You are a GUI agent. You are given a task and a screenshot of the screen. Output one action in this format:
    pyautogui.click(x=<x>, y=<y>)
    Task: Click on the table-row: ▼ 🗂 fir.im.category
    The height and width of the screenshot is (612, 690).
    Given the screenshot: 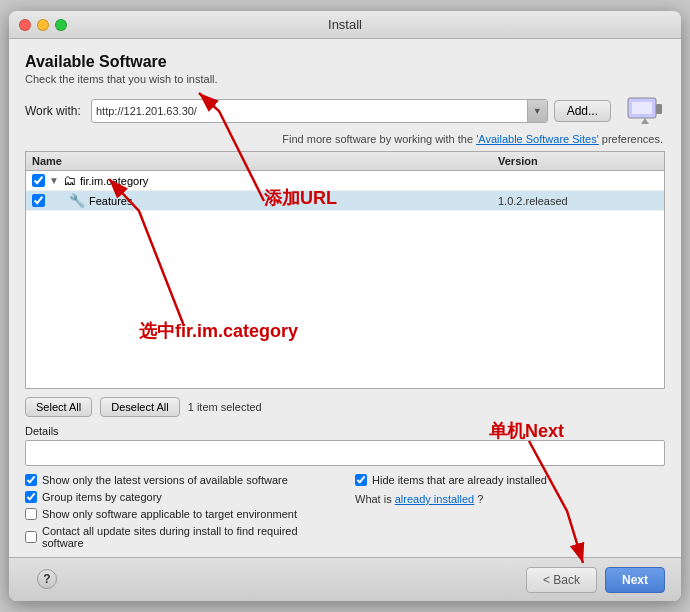 What is the action you would take?
    pyautogui.click(x=345, y=181)
    